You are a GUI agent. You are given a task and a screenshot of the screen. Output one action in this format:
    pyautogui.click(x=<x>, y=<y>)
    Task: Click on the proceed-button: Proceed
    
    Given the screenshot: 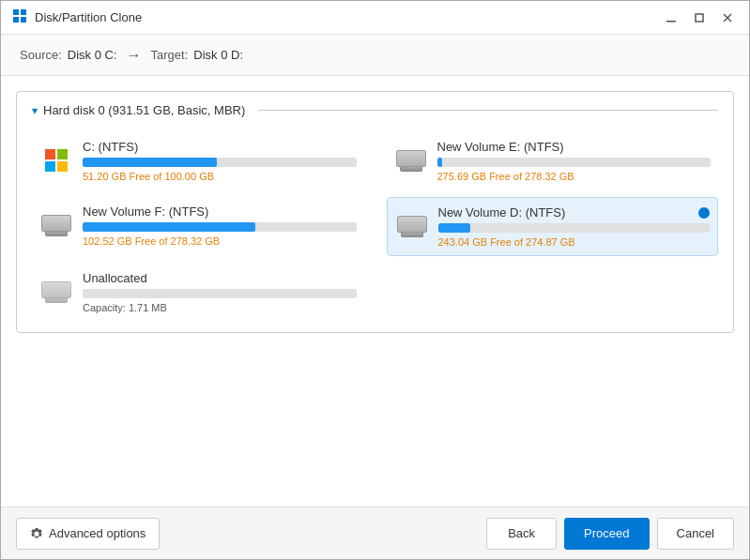 What is the action you would take?
    pyautogui.click(x=606, y=534)
    